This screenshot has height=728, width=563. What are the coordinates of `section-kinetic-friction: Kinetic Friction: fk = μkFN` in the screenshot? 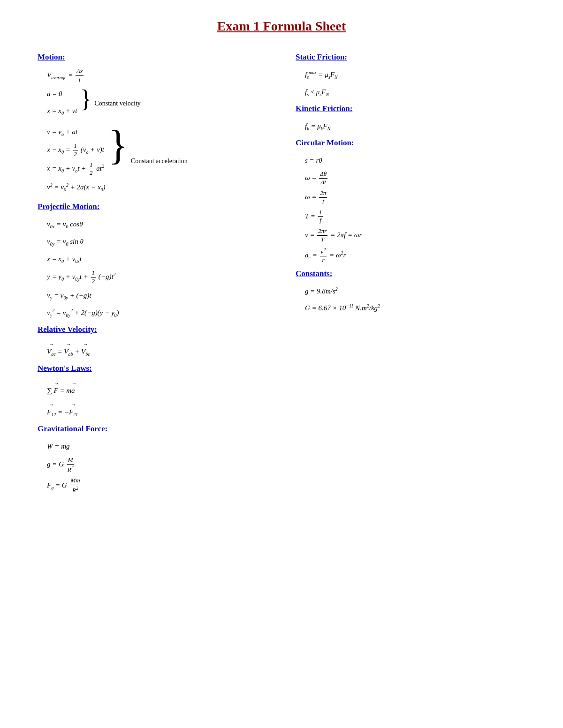 It's located at (411, 119).